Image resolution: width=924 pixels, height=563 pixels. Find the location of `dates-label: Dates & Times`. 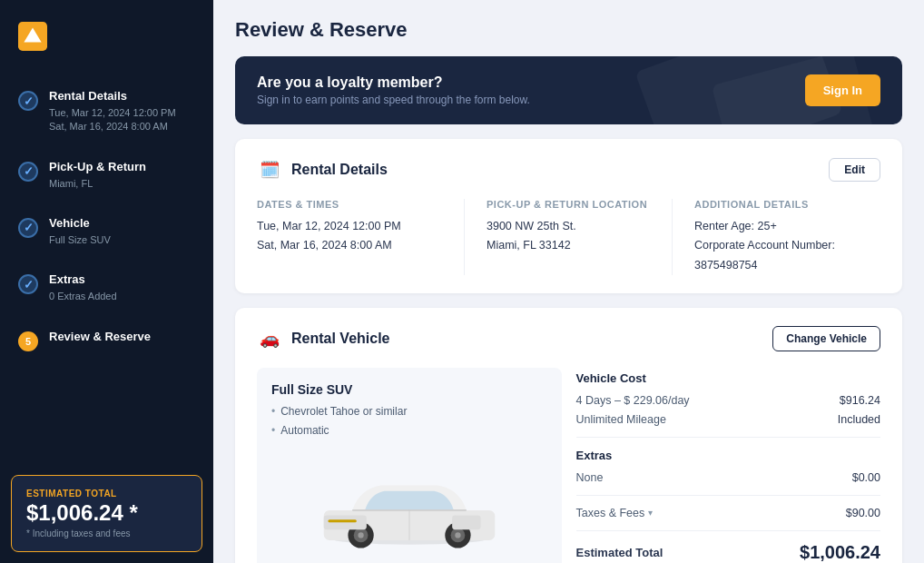

dates-label: Dates & Times is located at coordinates (349, 204).